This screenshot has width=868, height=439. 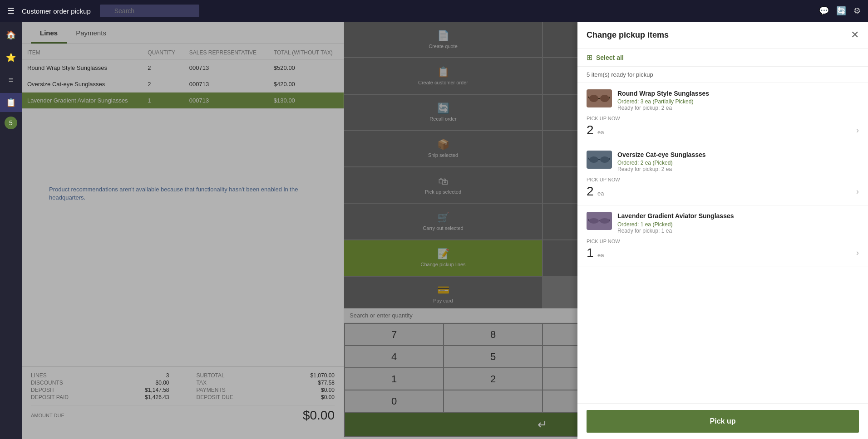 I want to click on item-ordered: Ordered: 2 ea (Picked), so click(x=738, y=163).